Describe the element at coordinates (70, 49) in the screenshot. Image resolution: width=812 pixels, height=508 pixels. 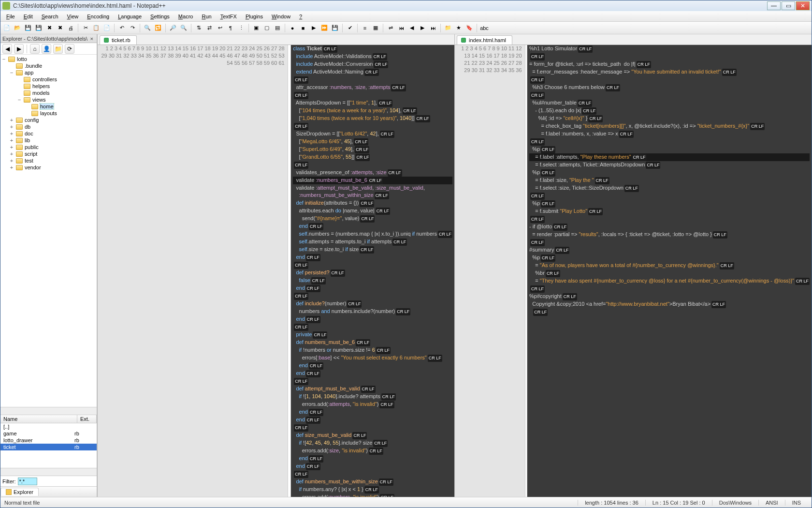
I see `toggle-icon: ⟳` at that location.